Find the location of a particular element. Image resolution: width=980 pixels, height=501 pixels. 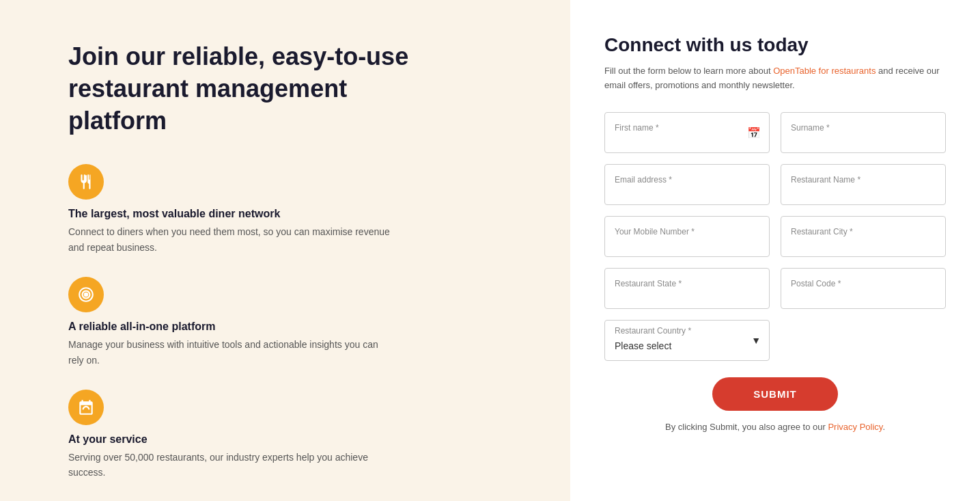

restaurant-city-group: Restaurant City is located at coordinates (863, 236).